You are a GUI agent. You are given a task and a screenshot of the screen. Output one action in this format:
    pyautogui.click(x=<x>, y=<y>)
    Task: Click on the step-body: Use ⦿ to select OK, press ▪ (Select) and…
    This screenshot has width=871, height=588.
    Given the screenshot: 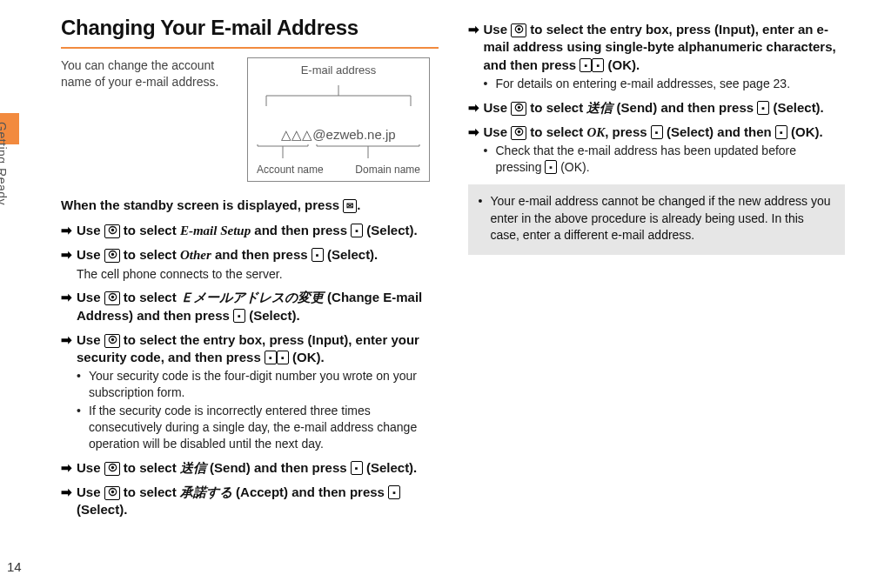 What is the action you would take?
    pyautogui.click(x=665, y=150)
    